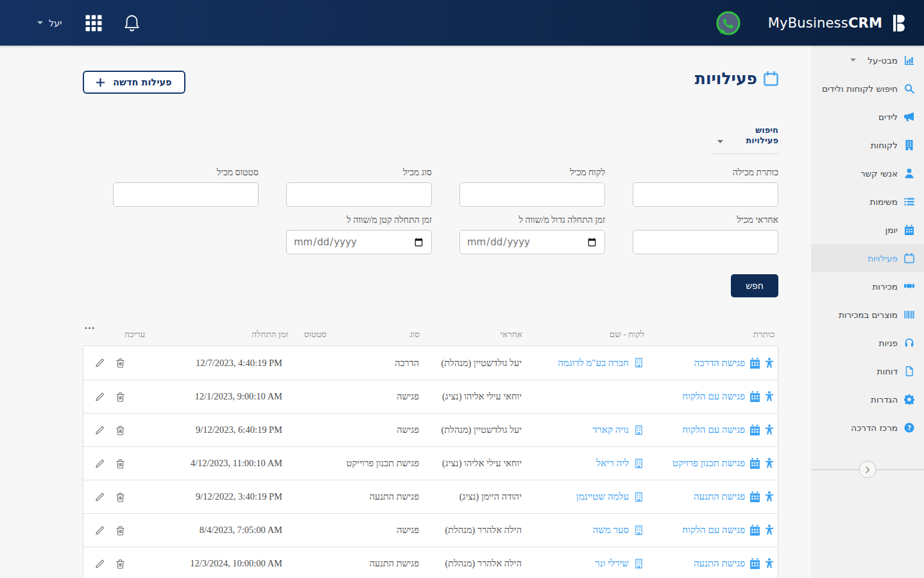 The height and width of the screenshot is (578, 924). I want to click on type-contains-input, so click(359, 195).